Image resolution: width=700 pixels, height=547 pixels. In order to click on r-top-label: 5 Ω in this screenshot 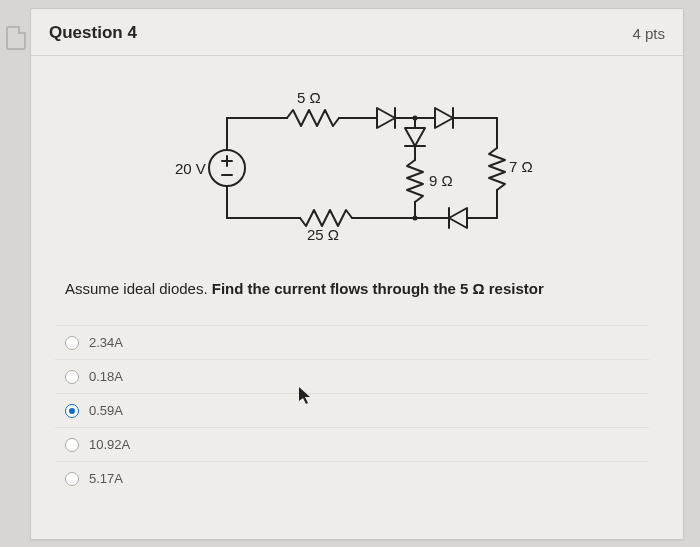, I will do `click(309, 98)`.